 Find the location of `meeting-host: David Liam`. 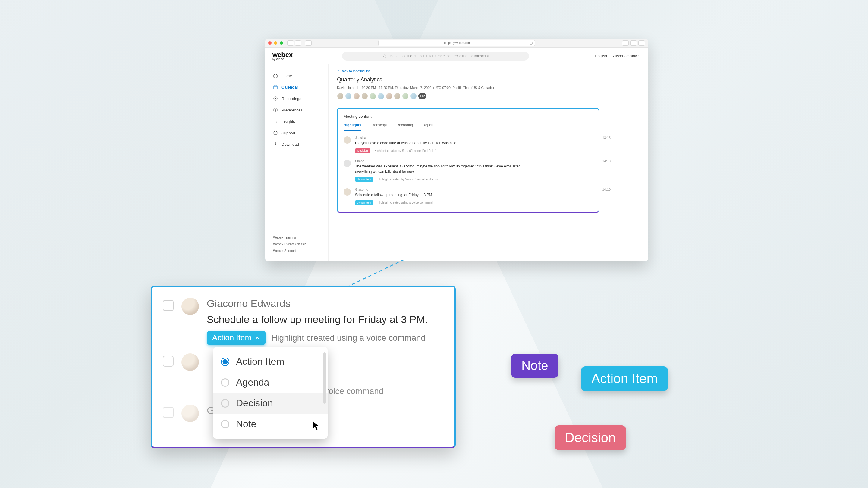

meeting-host: David Liam is located at coordinates (345, 88).